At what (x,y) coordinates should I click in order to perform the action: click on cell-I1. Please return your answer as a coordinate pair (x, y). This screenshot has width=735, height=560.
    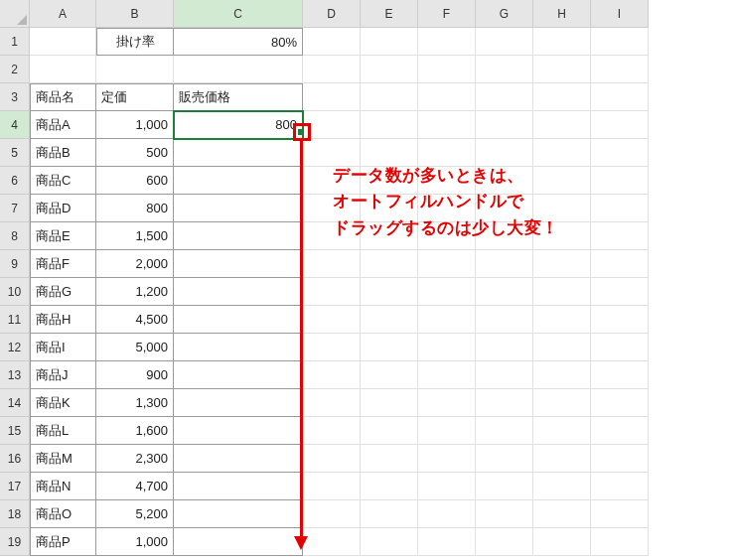
    Looking at the image, I should click on (620, 42).